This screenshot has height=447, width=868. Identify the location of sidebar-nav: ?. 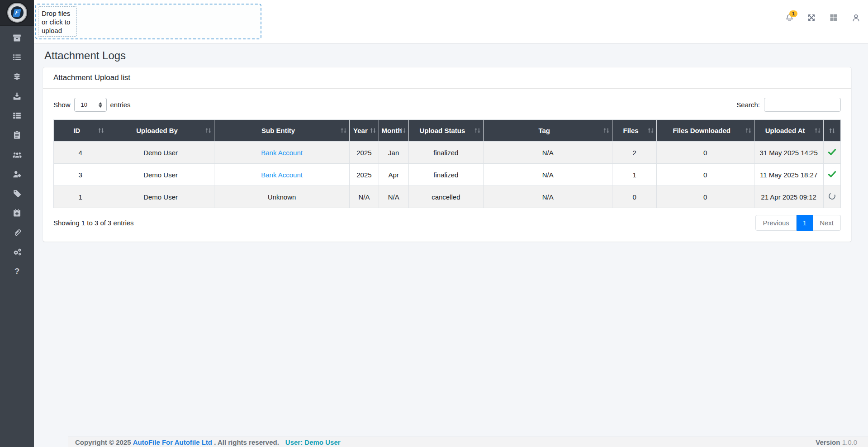
(17, 153).